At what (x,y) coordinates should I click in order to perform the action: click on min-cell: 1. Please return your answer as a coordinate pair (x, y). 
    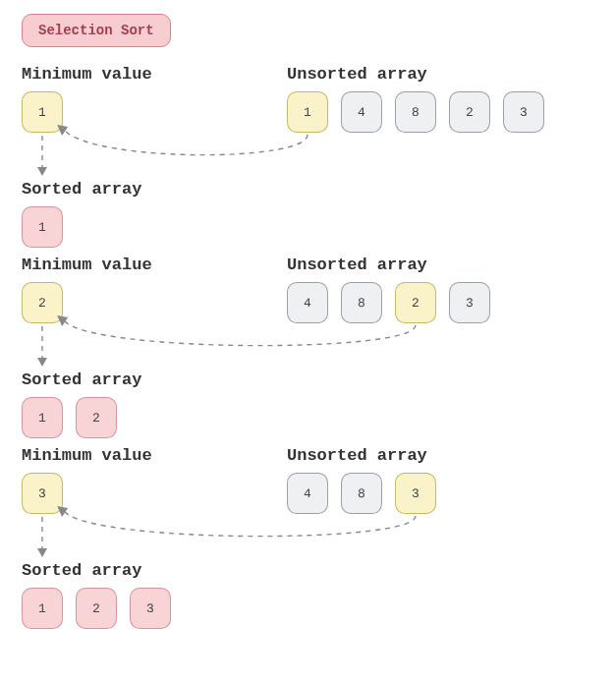
    Looking at the image, I should click on (42, 112).